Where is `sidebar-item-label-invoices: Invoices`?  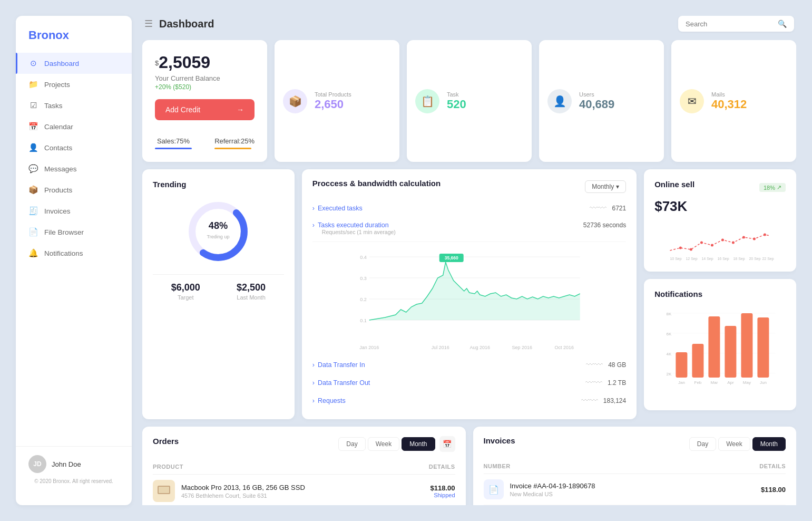
sidebar-item-label-invoices: Invoices is located at coordinates (57, 211).